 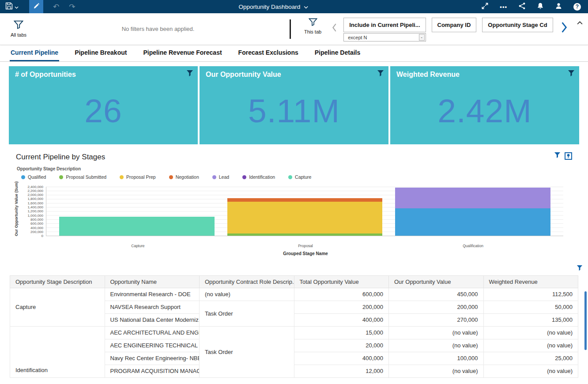 I want to click on tab-pipeline-details: Pipeline Details, so click(x=337, y=53).